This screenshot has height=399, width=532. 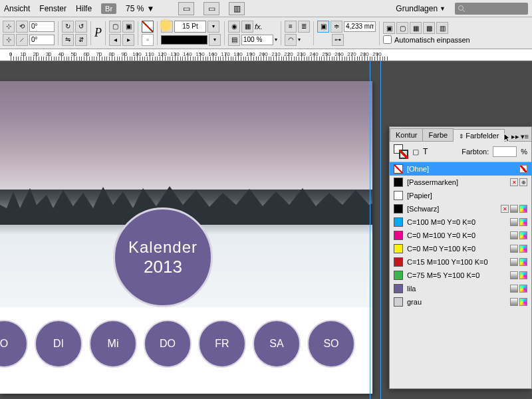 I want to click on autofit-label: Automatisch einpassen, so click(x=432, y=40).